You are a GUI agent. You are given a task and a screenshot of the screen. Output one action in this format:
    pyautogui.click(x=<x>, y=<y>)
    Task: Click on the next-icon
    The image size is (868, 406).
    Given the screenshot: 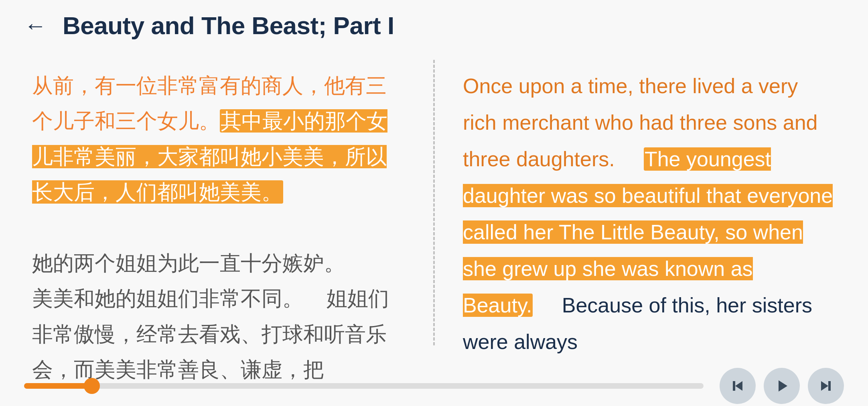 What is the action you would take?
    pyautogui.click(x=826, y=386)
    